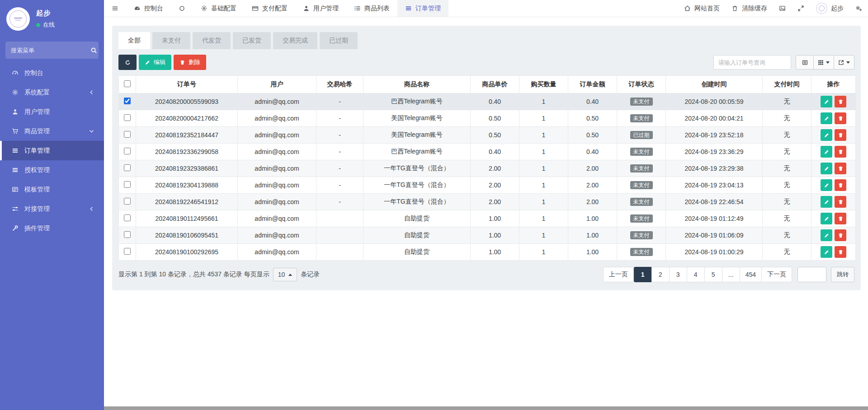 This screenshot has height=410, width=868. What do you see at coordinates (52, 131) in the screenshot?
I see `sidebar-item-products: 商品管理` at bounding box center [52, 131].